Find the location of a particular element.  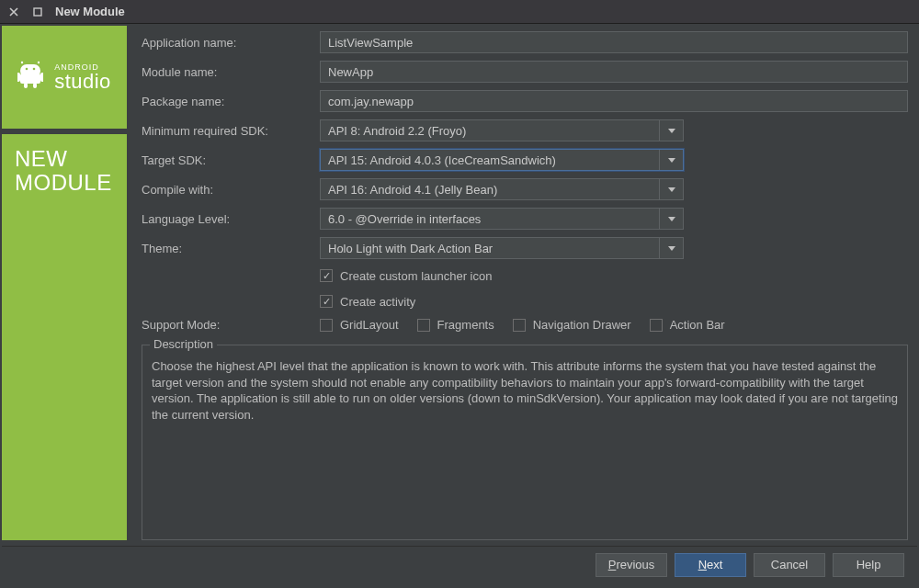

compile-with-select: API 16: Android 4.1 (Jelly Bean) is located at coordinates (502, 189).